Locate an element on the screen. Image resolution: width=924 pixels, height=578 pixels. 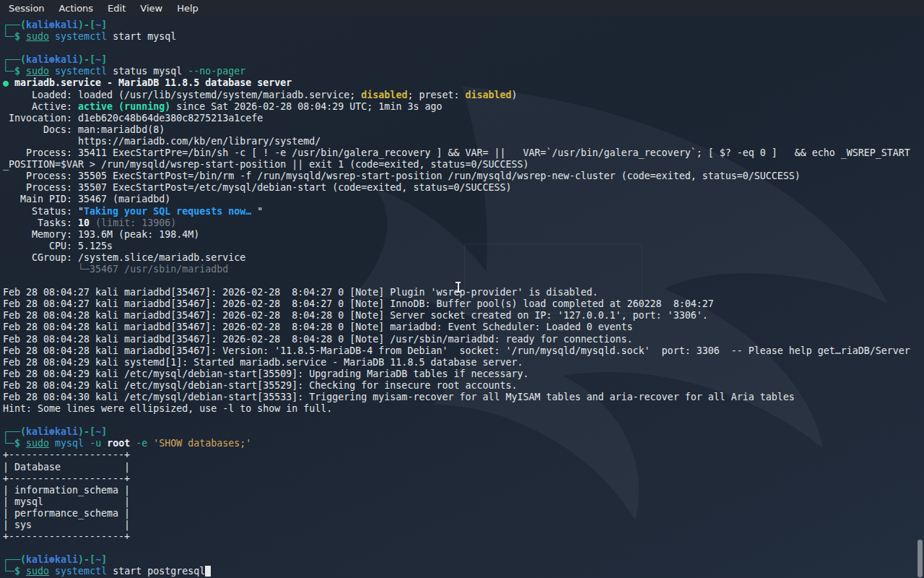
scrollbar-thumb is located at coordinates (920, 558).